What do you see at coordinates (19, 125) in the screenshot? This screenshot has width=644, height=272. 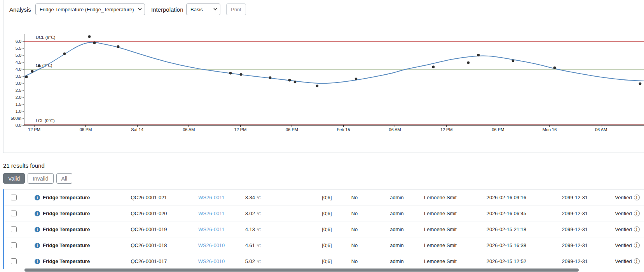 I see `y-tick-label: 0.0` at bounding box center [19, 125].